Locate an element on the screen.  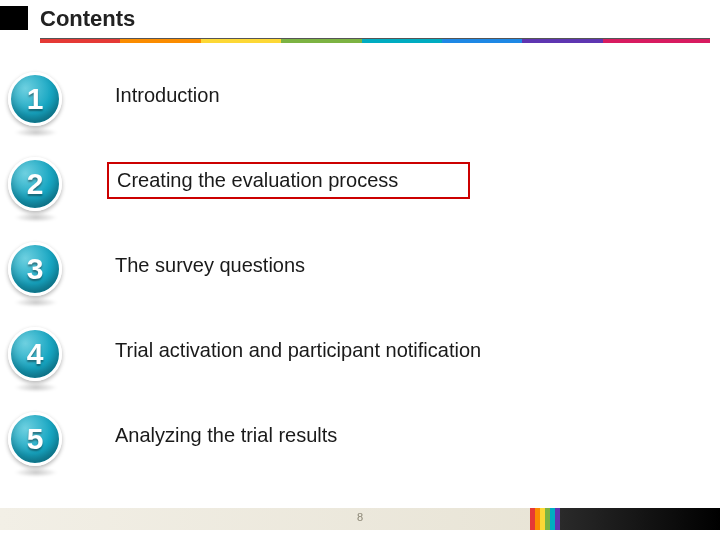
item-label: Trial activation and participant notific… is located at coordinates (298, 350).